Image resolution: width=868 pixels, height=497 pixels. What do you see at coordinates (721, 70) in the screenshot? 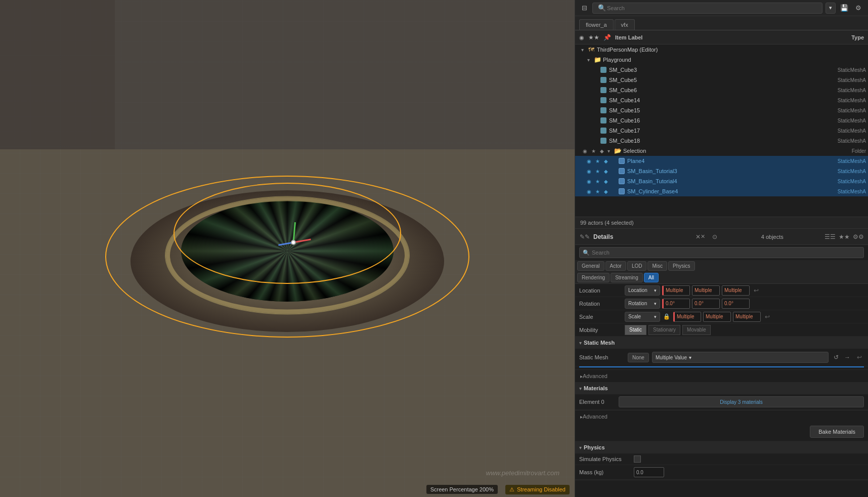
I see `tree-item-sm-cube3: SM_Cube3 StaticMeshA` at bounding box center [721, 70].